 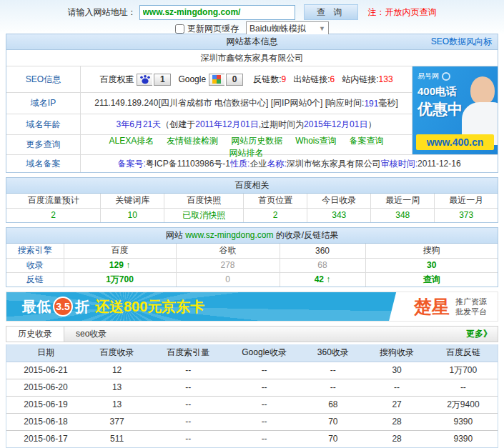 I want to click on table-cell: 13, so click(x=117, y=387).